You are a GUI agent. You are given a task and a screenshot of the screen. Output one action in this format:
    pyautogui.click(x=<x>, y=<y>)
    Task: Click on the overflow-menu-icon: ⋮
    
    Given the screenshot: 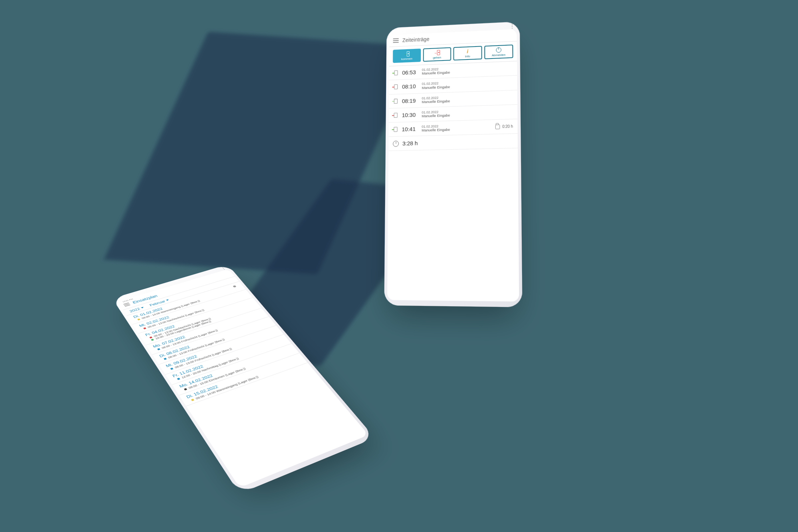 What is the action you would take?
    pyautogui.click(x=512, y=26)
    